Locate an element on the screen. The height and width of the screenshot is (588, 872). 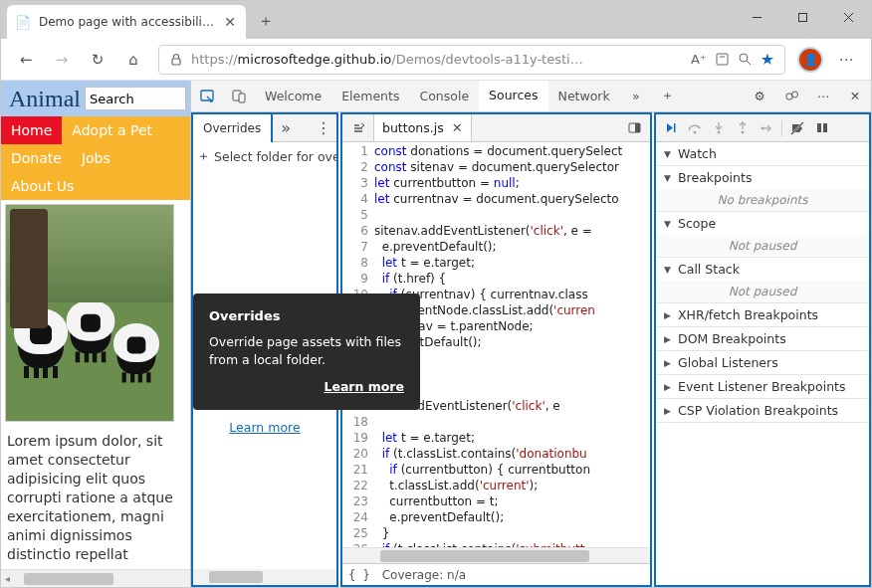
title-bar: 📄 Demo page with accessibility iss… ✕ ＋ is located at coordinates (436, 20).